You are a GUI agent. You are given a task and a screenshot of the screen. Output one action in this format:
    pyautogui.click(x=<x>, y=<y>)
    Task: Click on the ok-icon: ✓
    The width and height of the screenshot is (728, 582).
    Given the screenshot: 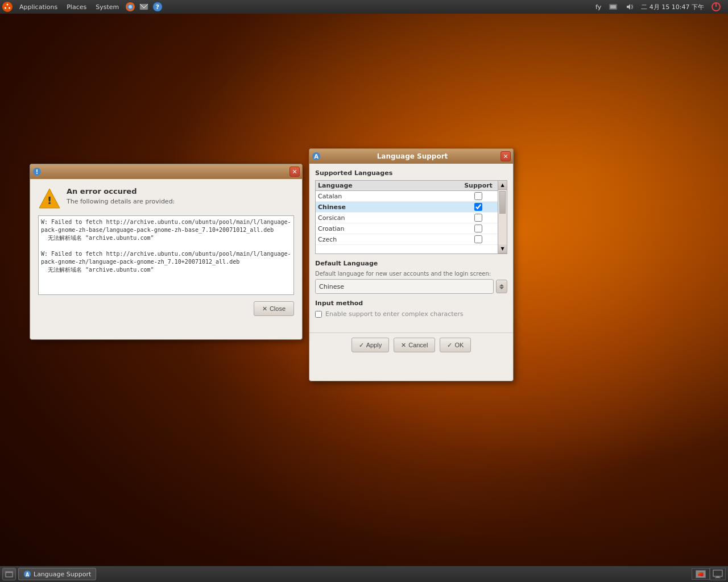 What is the action you would take?
    pyautogui.click(x=449, y=346)
    